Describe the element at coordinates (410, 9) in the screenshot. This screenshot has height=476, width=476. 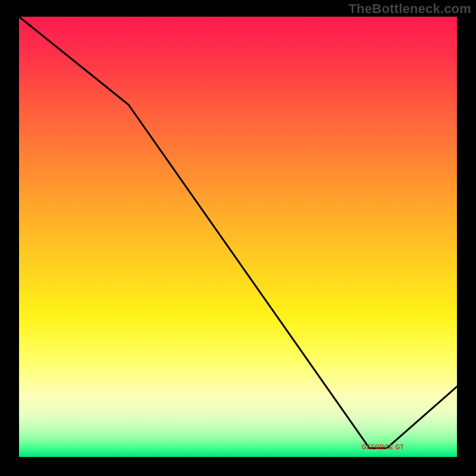
I see `watermark-text: TheBottleneck.com` at that location.